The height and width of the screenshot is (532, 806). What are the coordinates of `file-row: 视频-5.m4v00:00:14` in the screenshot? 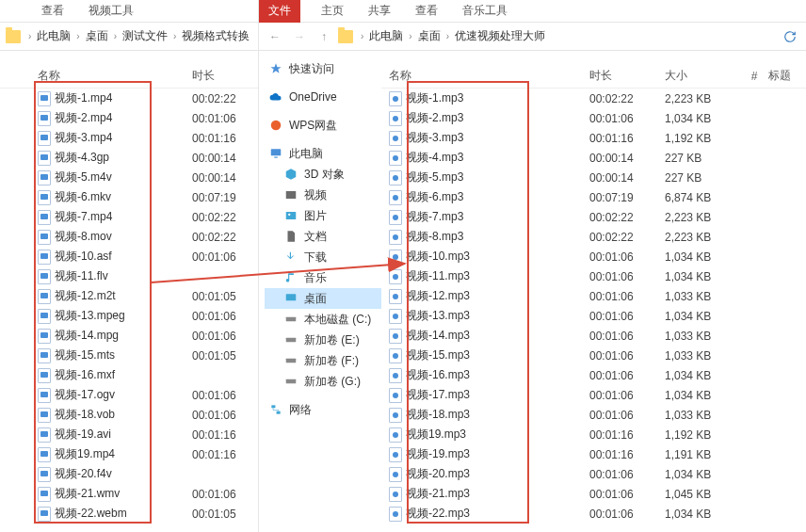 It's located at (129, 177).